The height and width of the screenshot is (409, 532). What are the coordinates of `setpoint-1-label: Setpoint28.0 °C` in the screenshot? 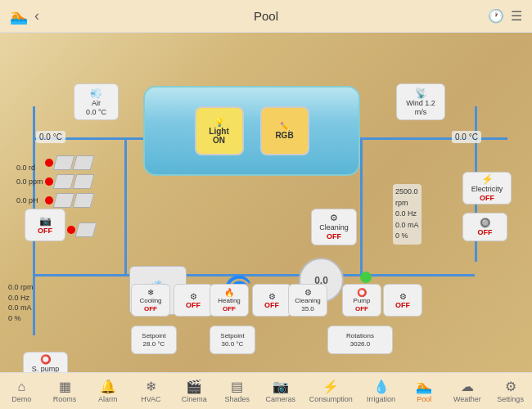 It's located at (154, 340).